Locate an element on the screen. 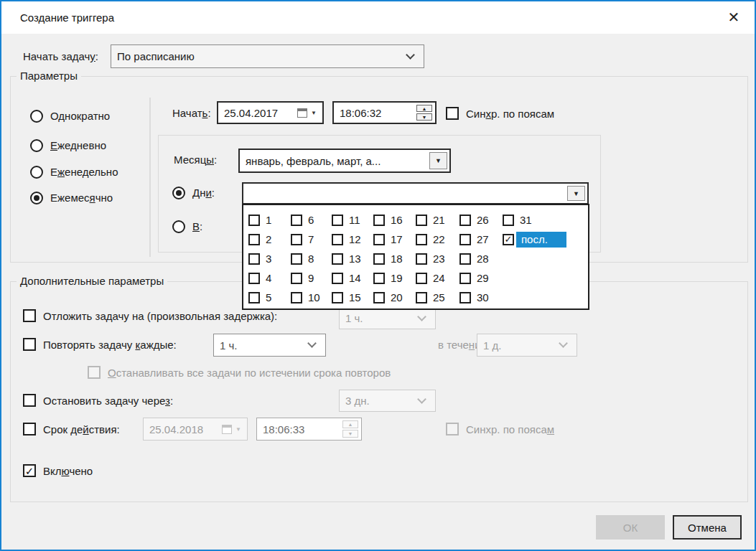 This screenshot has width=756, height=551. day-option: 29 is located at coordinates (481, 278).